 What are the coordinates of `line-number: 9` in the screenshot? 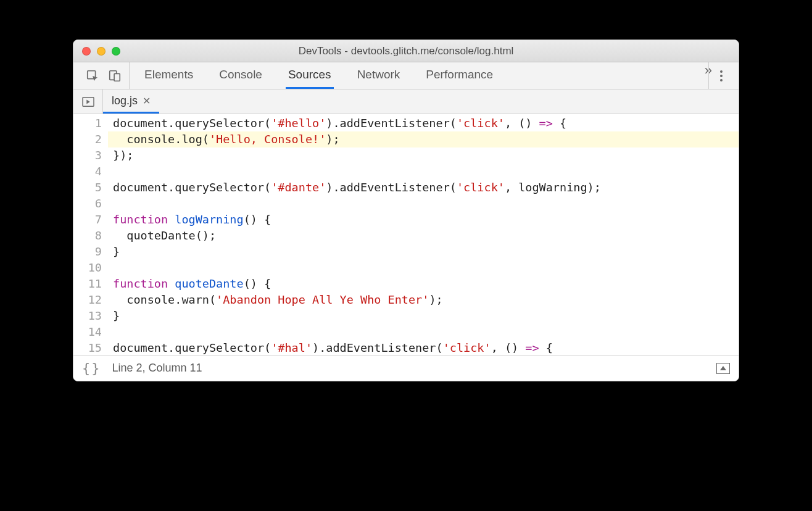 It's located at (88, 252).